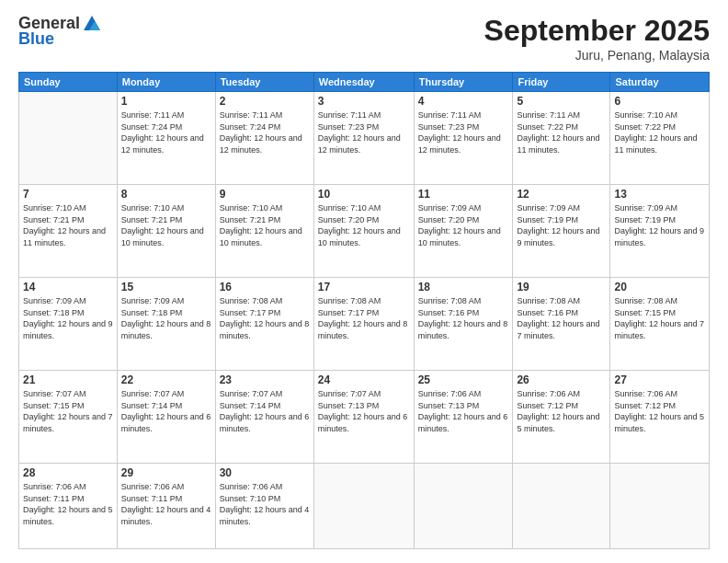 Image resolution: width=728 pixels, height=563 pixels. I want to click on day-number: 21, so click(68, 380).